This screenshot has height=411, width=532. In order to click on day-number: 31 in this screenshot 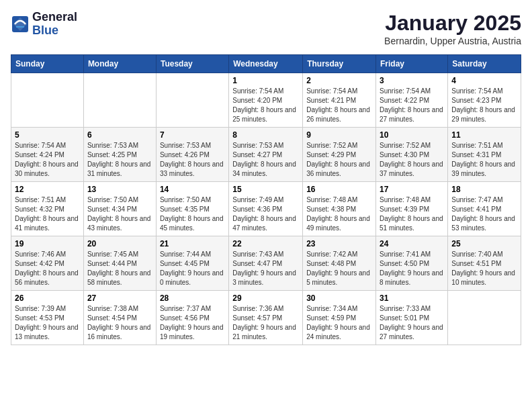, I will do `click(412, 298)`.